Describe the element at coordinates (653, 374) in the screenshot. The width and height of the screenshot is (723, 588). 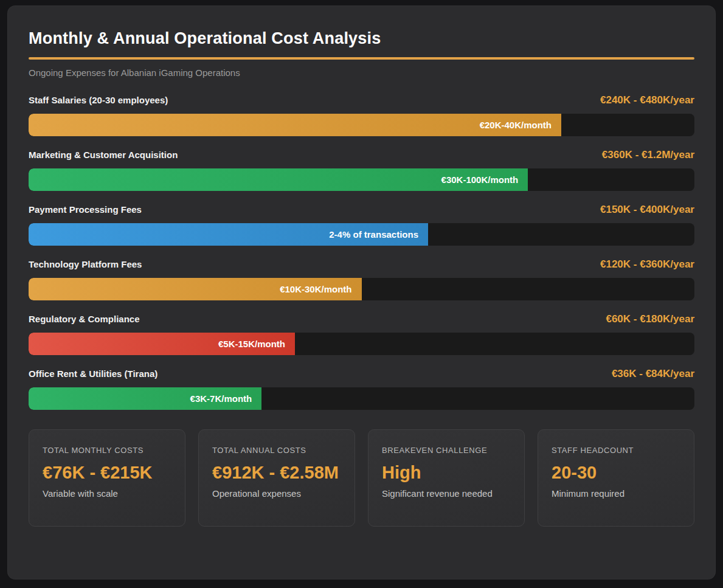
I see `annual-range-value: €36K - €84K/year` at that location.